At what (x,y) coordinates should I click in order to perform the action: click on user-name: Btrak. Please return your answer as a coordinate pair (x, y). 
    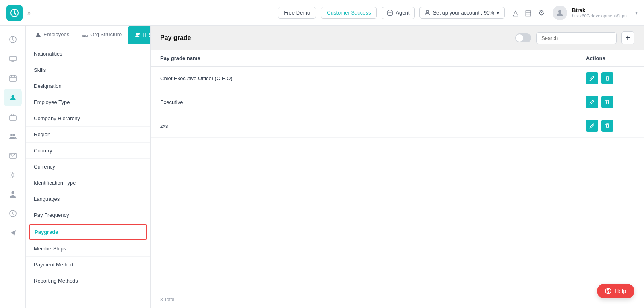
    Looking at the image, I should click on (601, 10).